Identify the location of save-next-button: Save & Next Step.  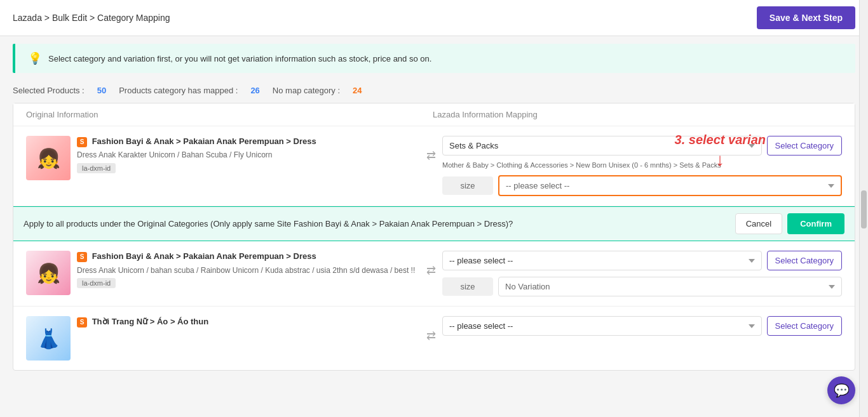
(806, 18).